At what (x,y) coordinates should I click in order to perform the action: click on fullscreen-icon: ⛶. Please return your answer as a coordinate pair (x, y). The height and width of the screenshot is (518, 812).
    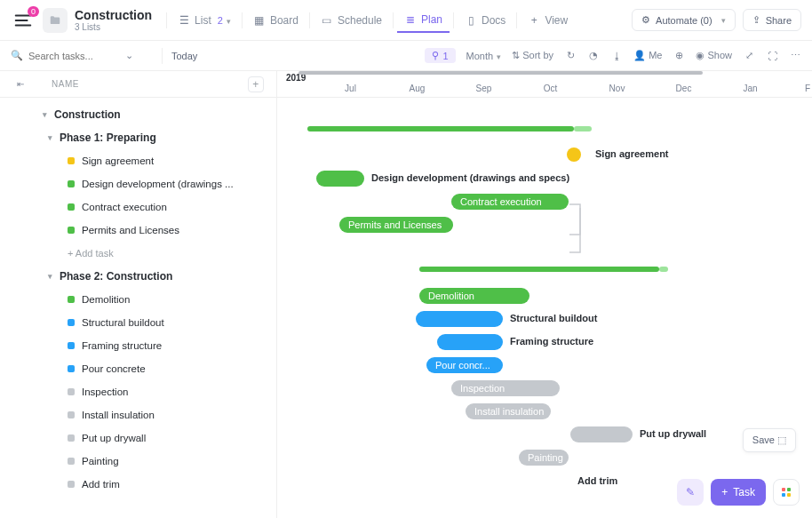
    Looking at the image, I should click on (772, 56).